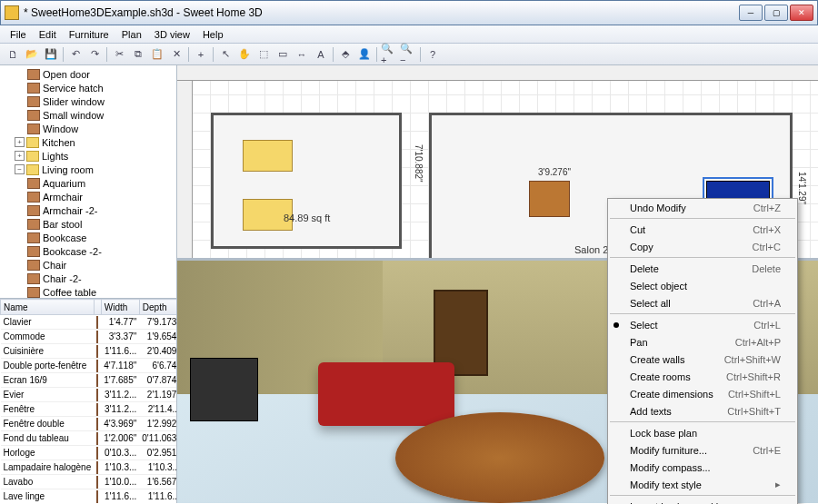  I want to click on ctx-lock-base-plan: Lock base plan, so click(703, 432).